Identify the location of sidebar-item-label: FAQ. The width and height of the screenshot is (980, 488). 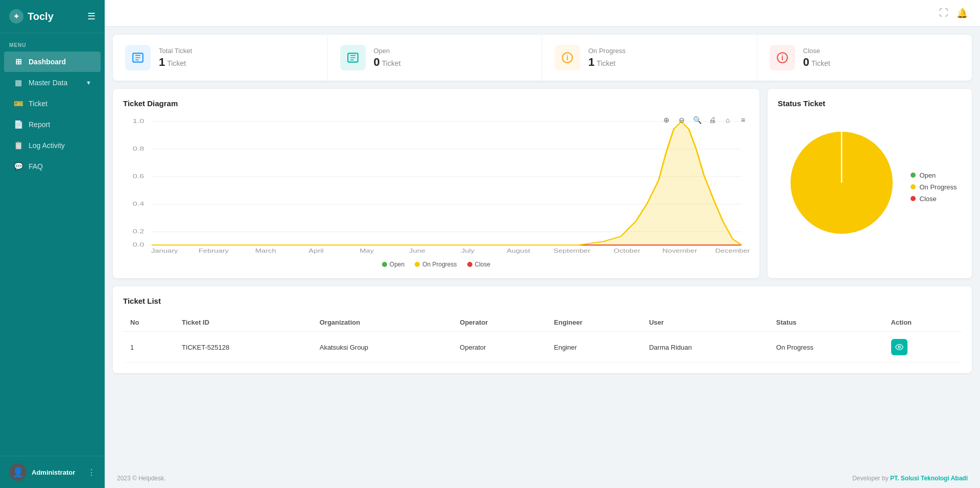
(36, 166).